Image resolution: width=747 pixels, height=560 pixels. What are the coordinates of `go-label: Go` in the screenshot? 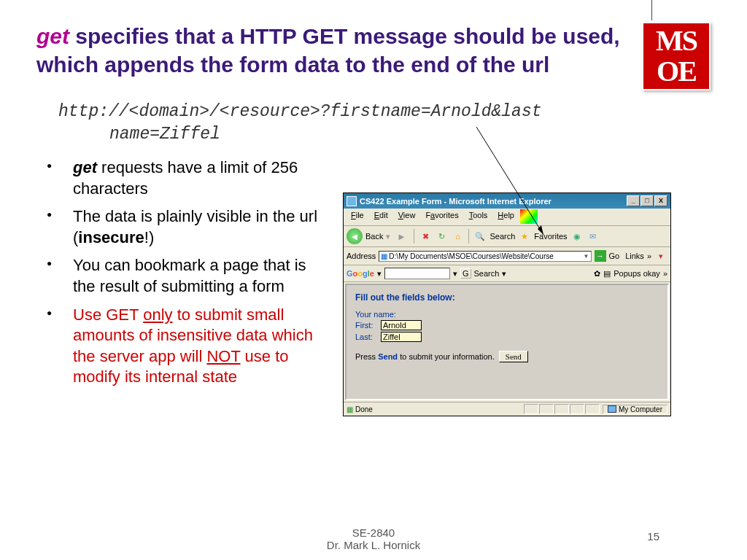 It's located at (614, 256).